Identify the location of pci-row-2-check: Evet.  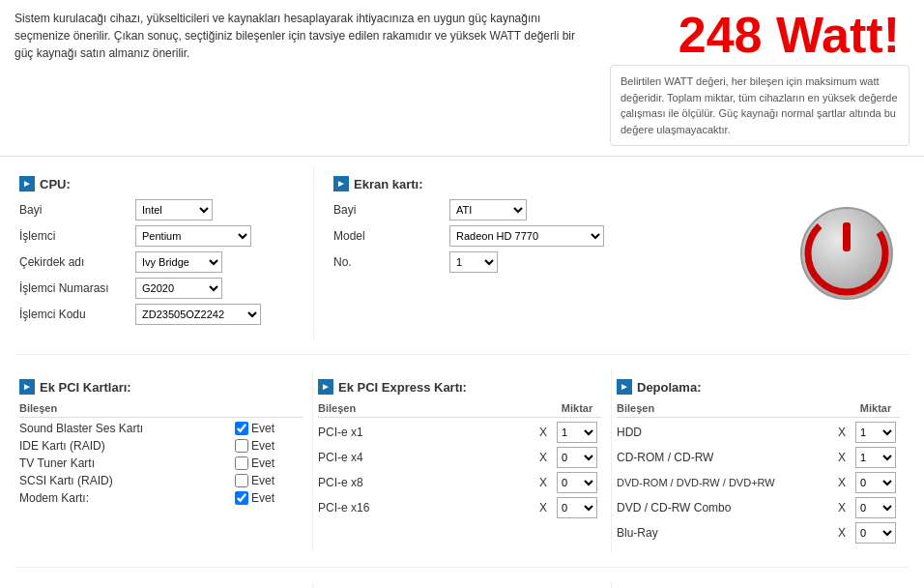
(269, 446).